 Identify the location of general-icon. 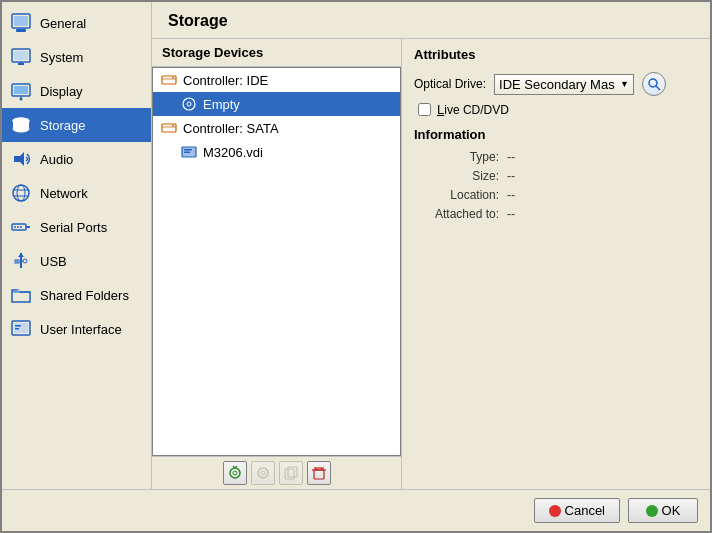
(21, 23).